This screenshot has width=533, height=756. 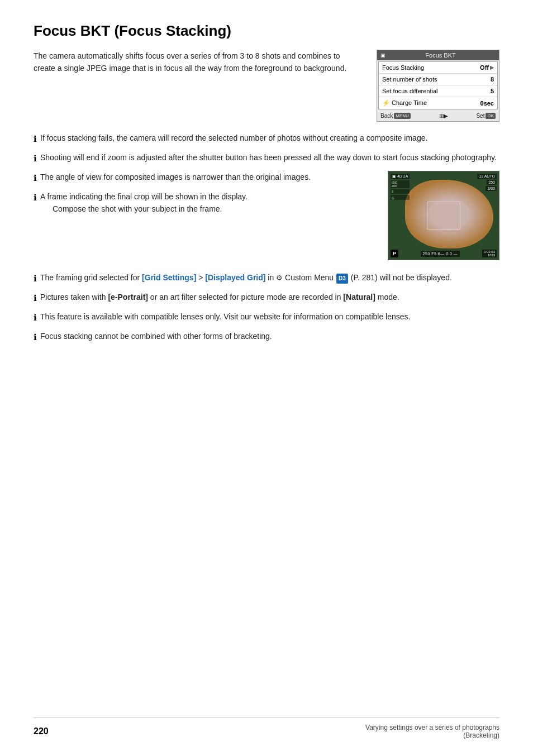 What do you see at coordinates (387, 116) in the screenshot?
I see `back-label: Back` at bounding box center [387, 116].